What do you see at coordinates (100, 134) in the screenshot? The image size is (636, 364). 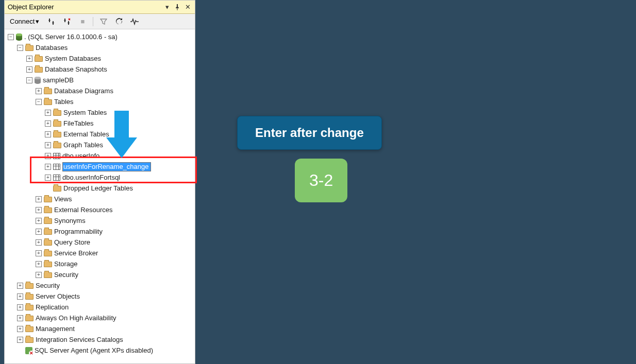 I see `tree-node-external-tables: + External Tables` at bounding box center [100, 134].